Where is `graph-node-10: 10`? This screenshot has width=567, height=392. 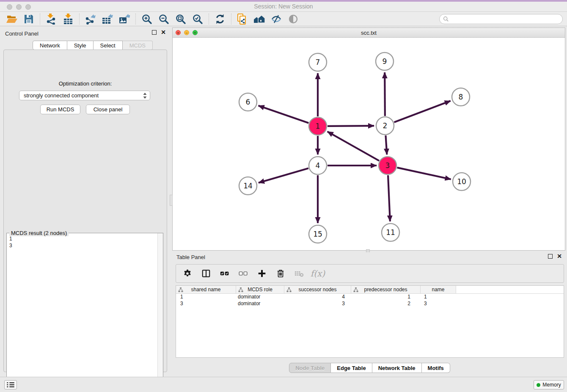
graph-node-10: 10 is located at coordinates (462, 182).